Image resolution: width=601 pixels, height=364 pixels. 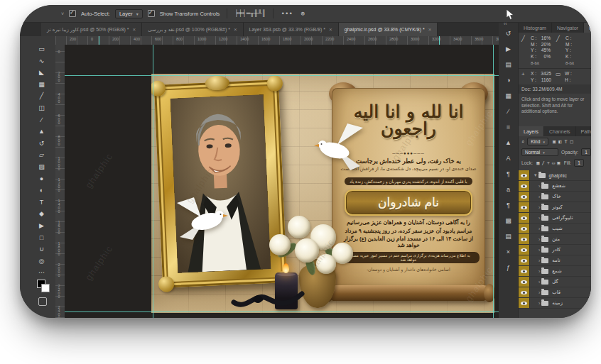 I want to click on tab-histogram: Histogram, so click(x=536, y=28).